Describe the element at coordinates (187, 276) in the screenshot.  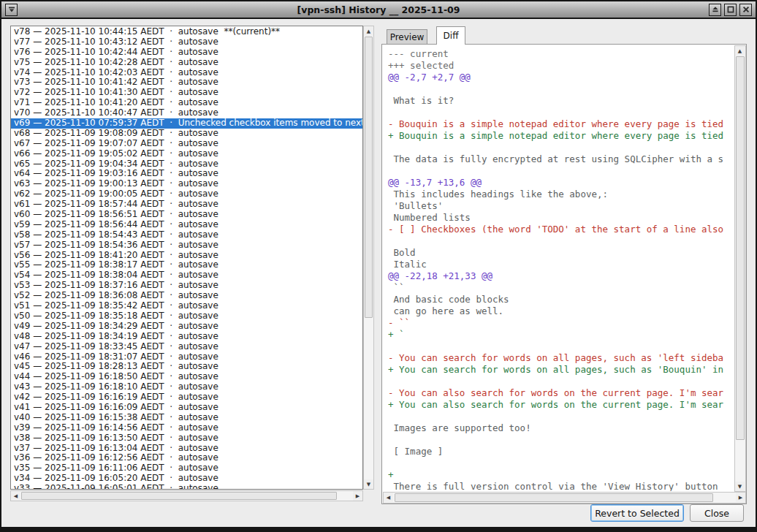
I see `list-item: v54 — 2025-11-09 18:38:04 AEDT · autosav…` at that location.